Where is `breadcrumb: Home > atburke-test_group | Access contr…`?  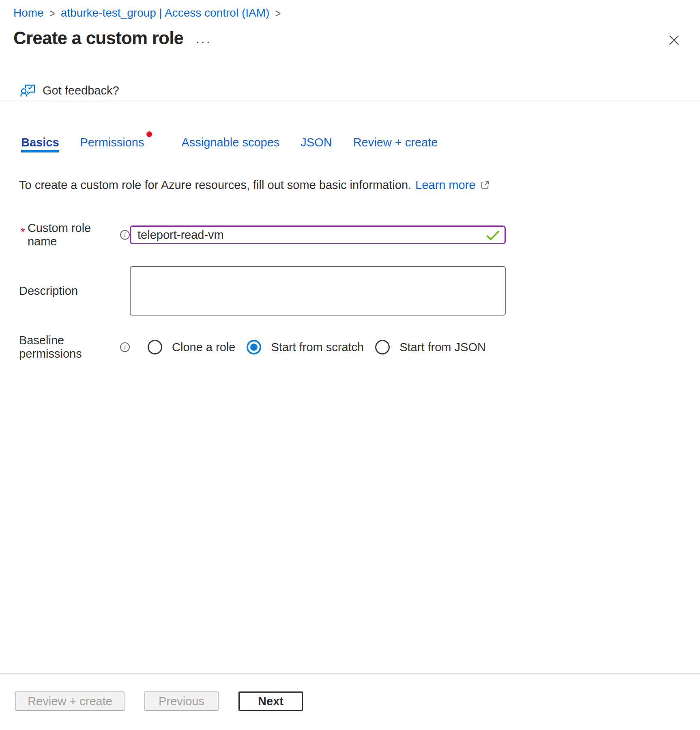 breadcrumb: Home > atburke-test_group | Access contr… is located at coordinates (357, 13).